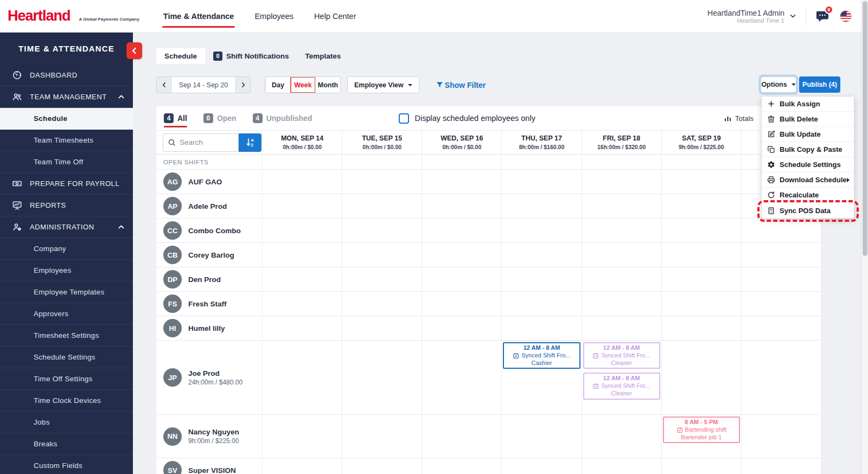  Describe the element at coordinates (622, 377) in the screenshot. I see `schedule-cell: 12 AM - 8 AMSynced Shift Fro...Cleaner12…` at that location.